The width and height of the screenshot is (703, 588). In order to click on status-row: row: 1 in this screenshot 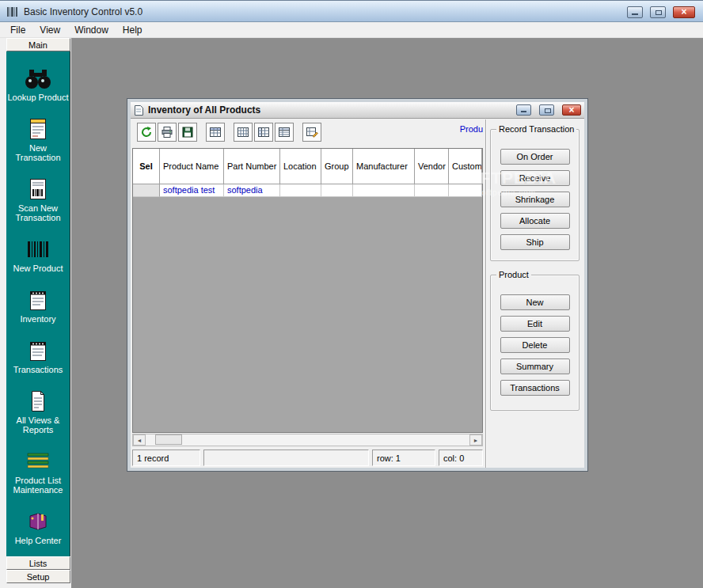, I will do `click(404, 457)`.